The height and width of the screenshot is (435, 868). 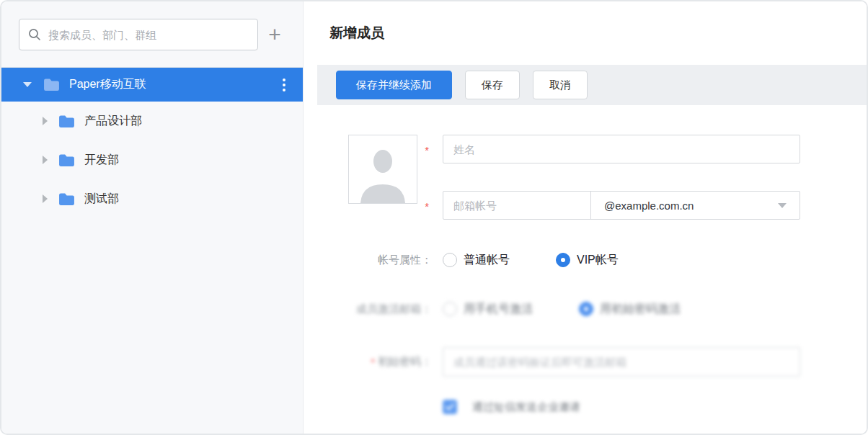 I want to click on sms-invite-label: 通过短信发送企业邀请, so click(x=526, y=408).